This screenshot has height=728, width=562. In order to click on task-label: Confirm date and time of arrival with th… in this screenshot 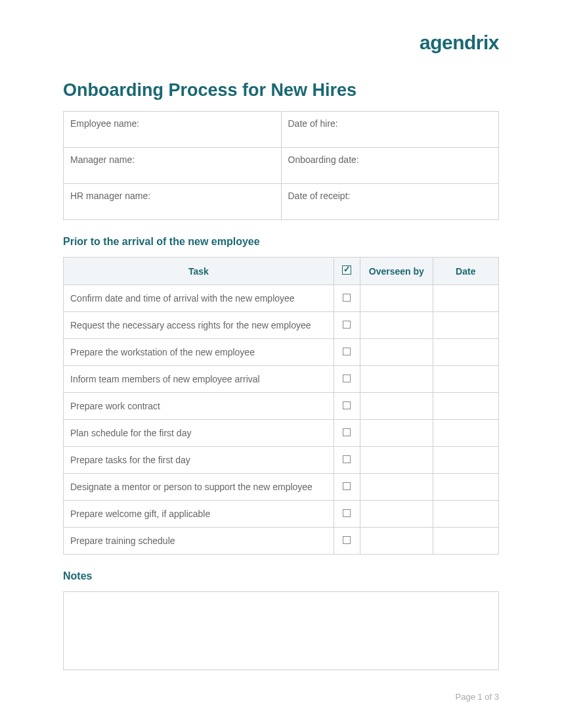, I will do `click(199, 298)`.